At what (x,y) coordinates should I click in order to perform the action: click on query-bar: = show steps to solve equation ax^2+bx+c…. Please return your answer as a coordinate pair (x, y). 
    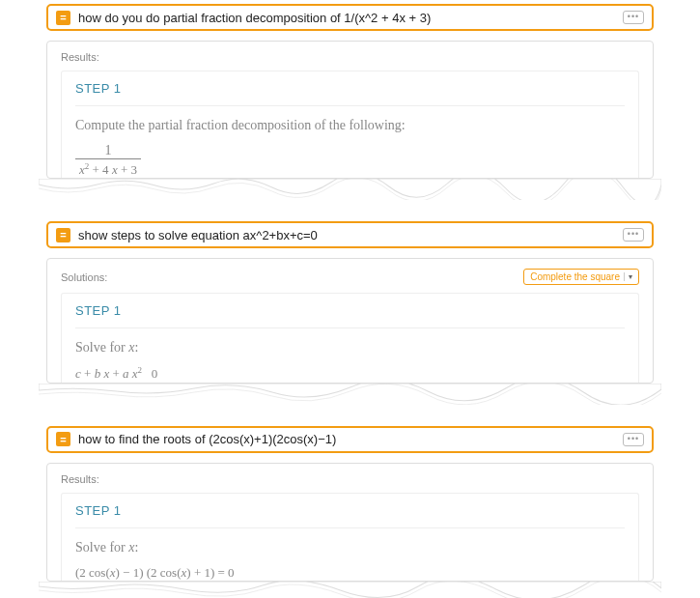
    Looking at the image, I should click on (350, 235).